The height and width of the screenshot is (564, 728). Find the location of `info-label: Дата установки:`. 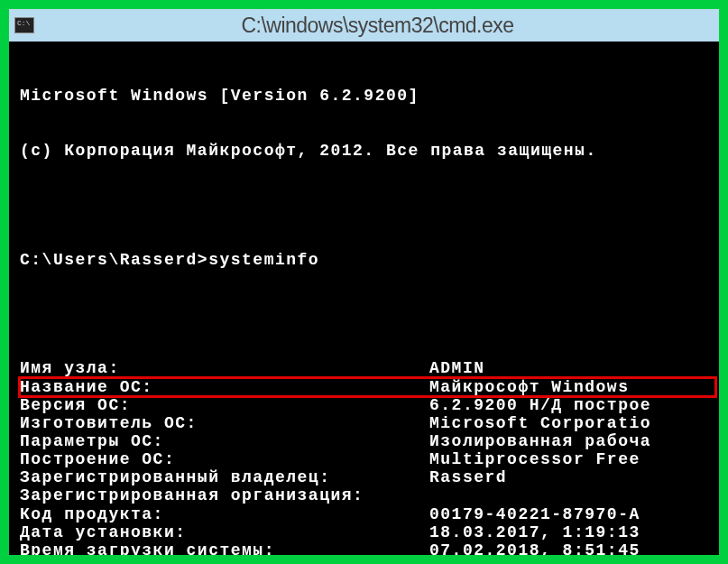

info-label: Дата установки: is located at coordinates (225, 532).